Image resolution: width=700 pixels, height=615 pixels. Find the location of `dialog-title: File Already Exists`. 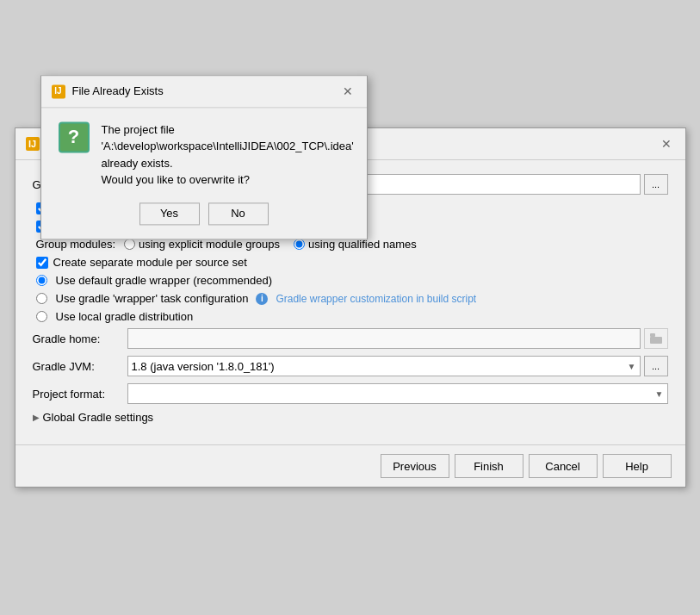

dialog-title: File Already Exists is located at coordinates (118, 91).